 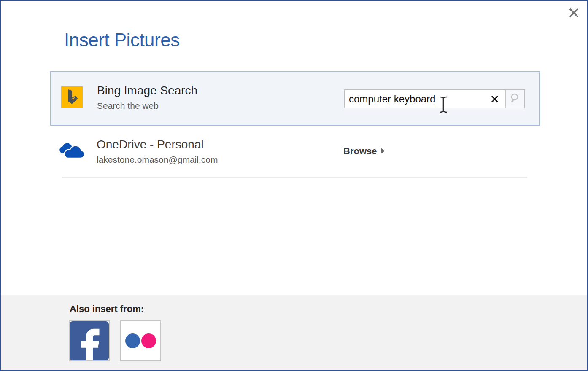 What do you see at coordinates (132, 341) in the screenshot?
I see `flickr-blue-dot` at bounding box center [132, 341].